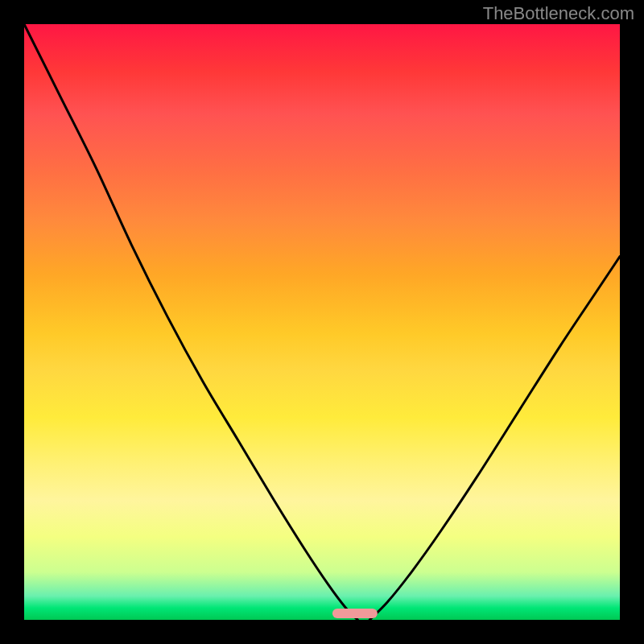 Image resolution: width=644 pixels, height=644 pixels. What do you see at coordinates (355, 613) in the screenshot?
I see `bottleneck-marker` at bounding box center [355, 613].